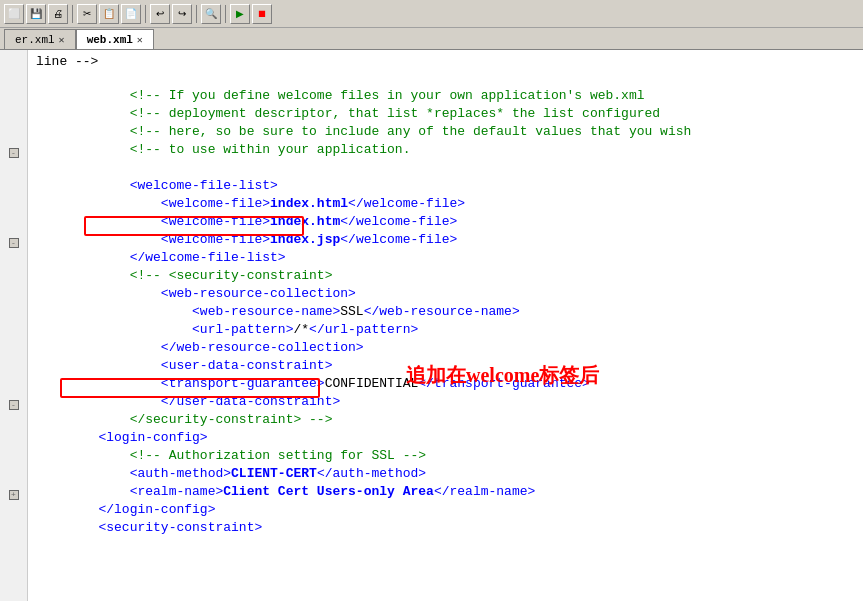 This screenshot has height=601, width=863. Describe the element at coordinates (446, 78) in the screenshot. I see `code-line-1: <!-- If you define welcome files in your…` at that location.